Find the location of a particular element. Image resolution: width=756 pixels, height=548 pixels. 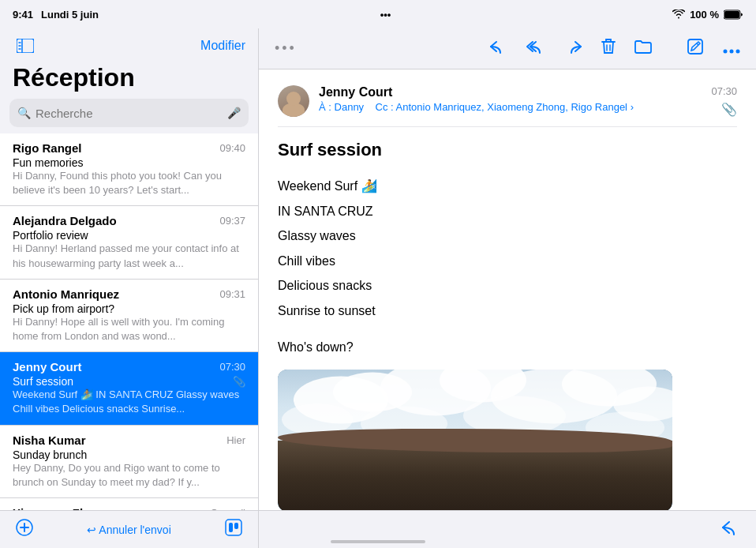

mail-preview-0: Hi Danny, Found this photo you took! Can… is located at coordinates (129, 183).